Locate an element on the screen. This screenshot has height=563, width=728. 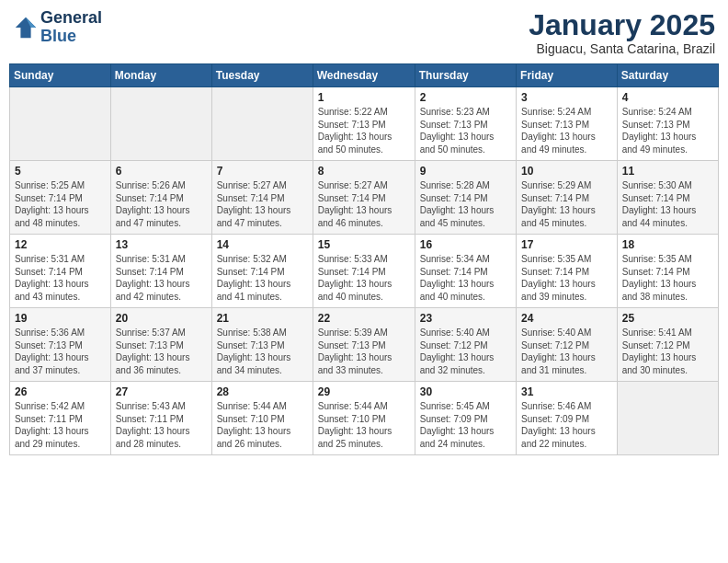
calendar-cell: 24Sunrise: 5:40 AM Sunset: 7:12 PM Dayli… is located at coordinates (567, 345).